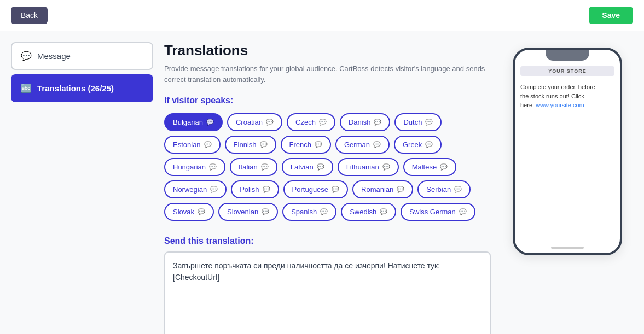  What do you see at coordinates (567, 55) in the screenshot?
I see `phone-notch` at bounding box center [567, 55].